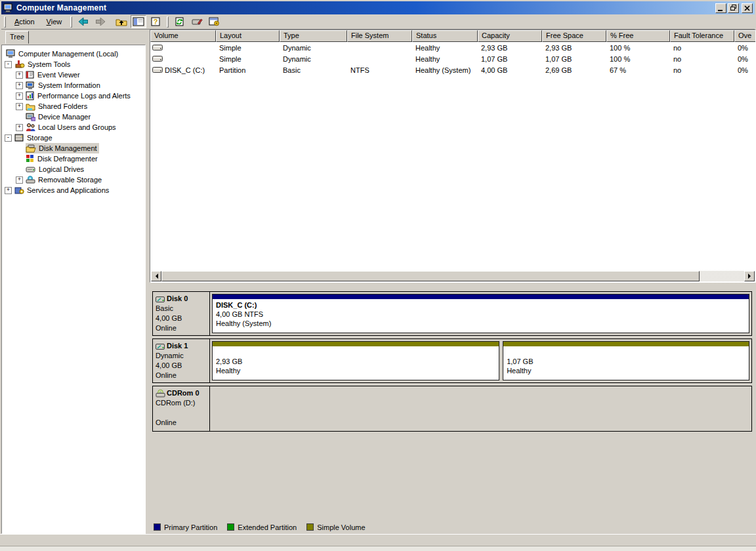  What do you see at coordinates (31, 169) in the screenshot?
I see `logical-drives-icon` at bounding box center [31, 169].